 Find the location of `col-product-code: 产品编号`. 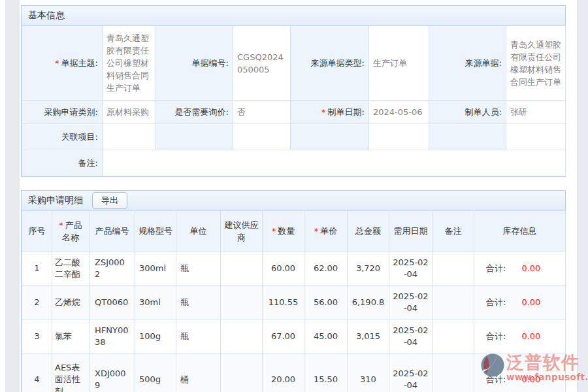

col-product-code: 产品编号 is located at coordinates (112, 231).